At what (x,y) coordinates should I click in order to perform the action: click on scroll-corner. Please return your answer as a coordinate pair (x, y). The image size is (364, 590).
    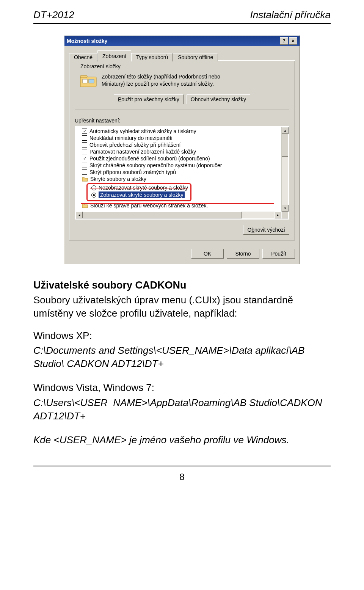
    Looking at the image, I should click on (285, 215).